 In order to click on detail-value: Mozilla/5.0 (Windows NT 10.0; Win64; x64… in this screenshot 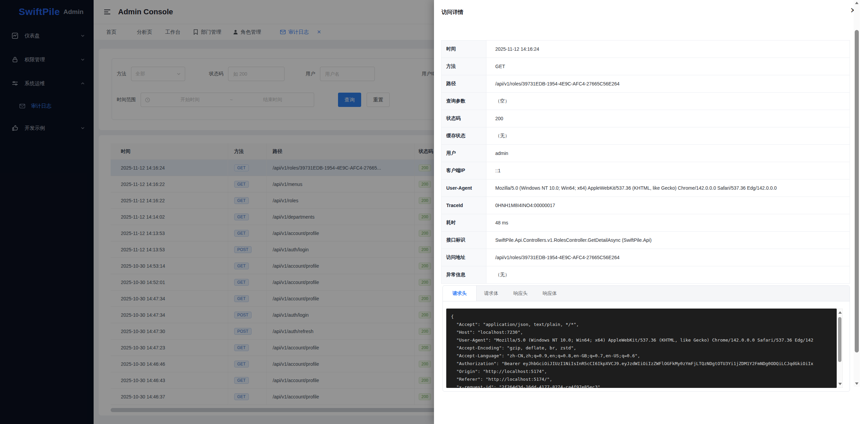, I will do `click(668, 188)`.